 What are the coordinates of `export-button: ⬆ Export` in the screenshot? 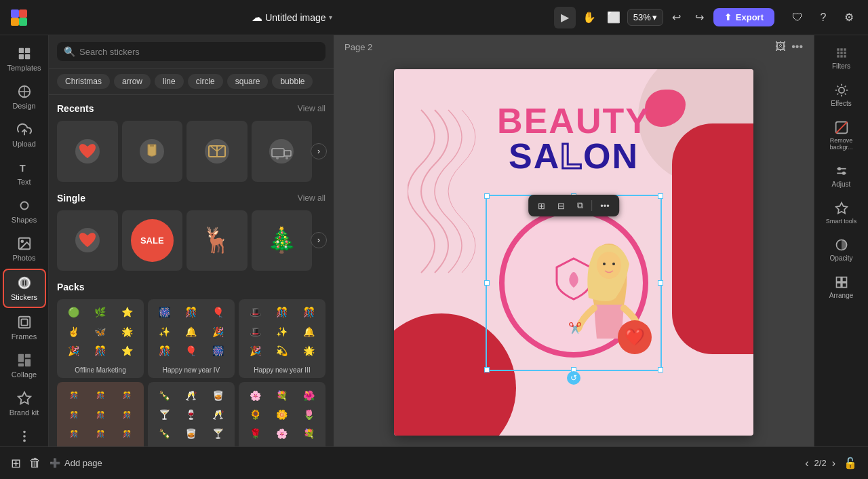 It's located at (744, 18).